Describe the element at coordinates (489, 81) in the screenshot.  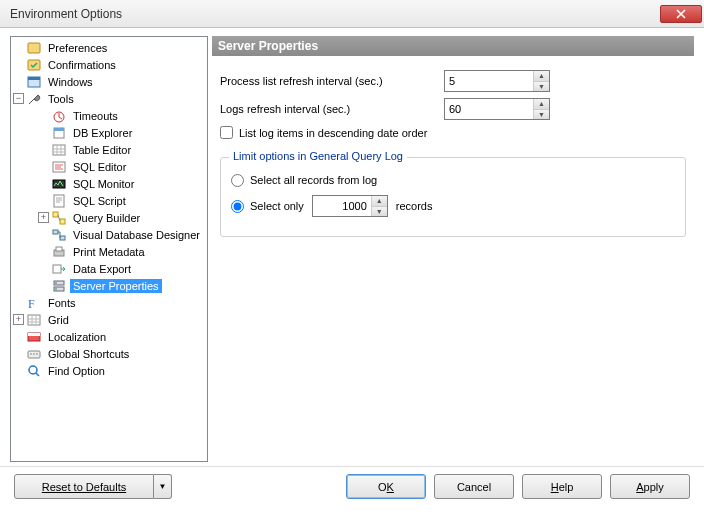
I see `process-interval-field` at that location.